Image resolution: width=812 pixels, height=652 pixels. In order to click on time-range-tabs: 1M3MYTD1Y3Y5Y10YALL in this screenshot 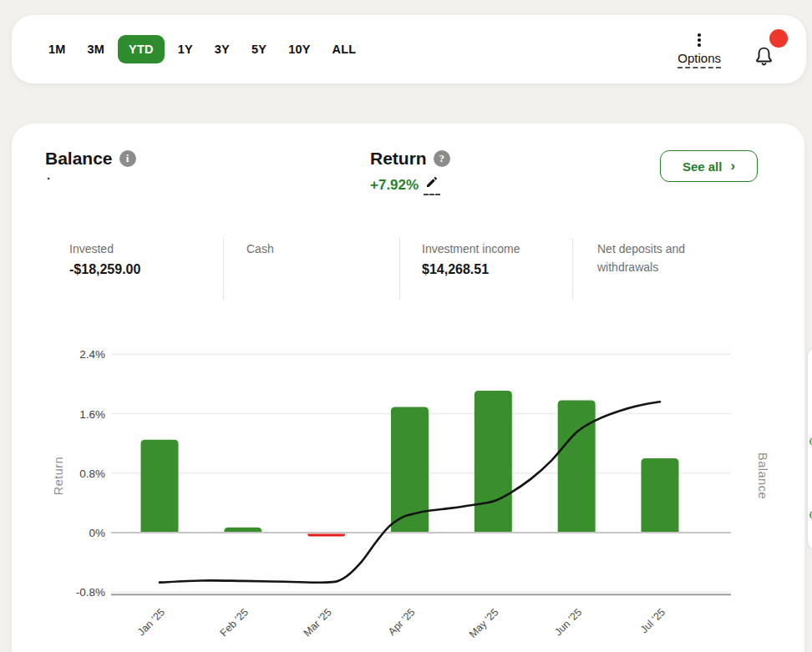, I will do `click(202, 49)`.